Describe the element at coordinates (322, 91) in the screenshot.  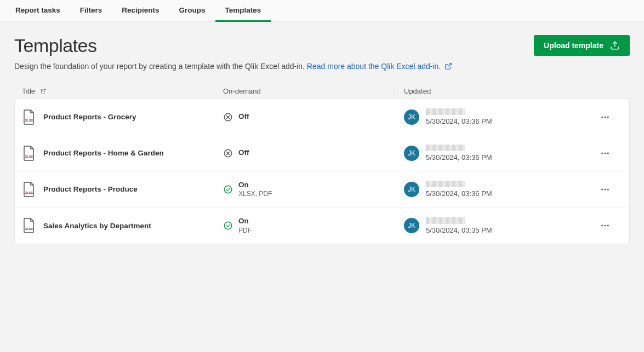
I see `column-headers: Title On-demand Updated` at that location.